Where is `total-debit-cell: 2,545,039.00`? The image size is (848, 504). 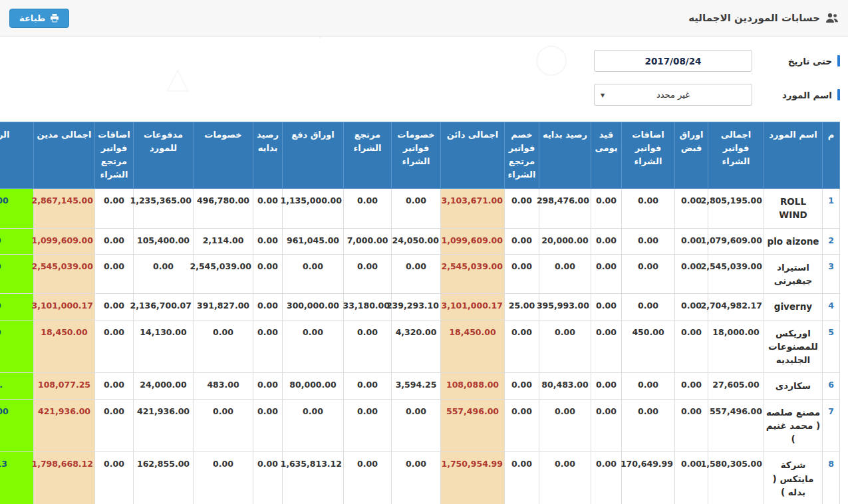 total-debit-cell: 2,545,039.00 is located at coordinates (65, 274).